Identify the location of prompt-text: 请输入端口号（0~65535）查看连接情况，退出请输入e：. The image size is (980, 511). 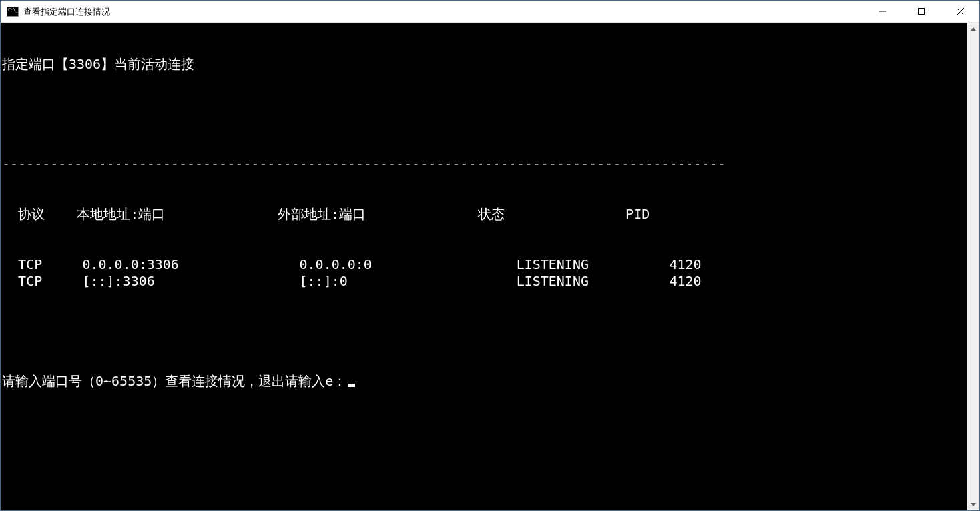
(174, 381).